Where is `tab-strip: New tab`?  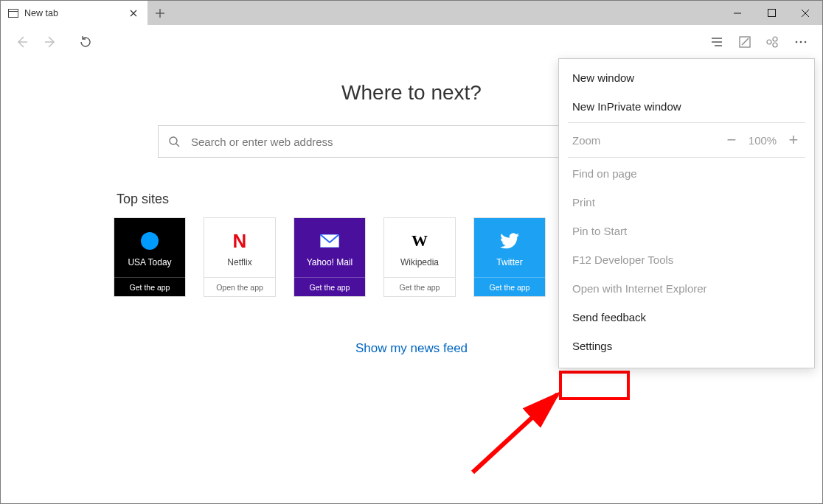
tab-strip: New tab is located at coordinates (412, 13).